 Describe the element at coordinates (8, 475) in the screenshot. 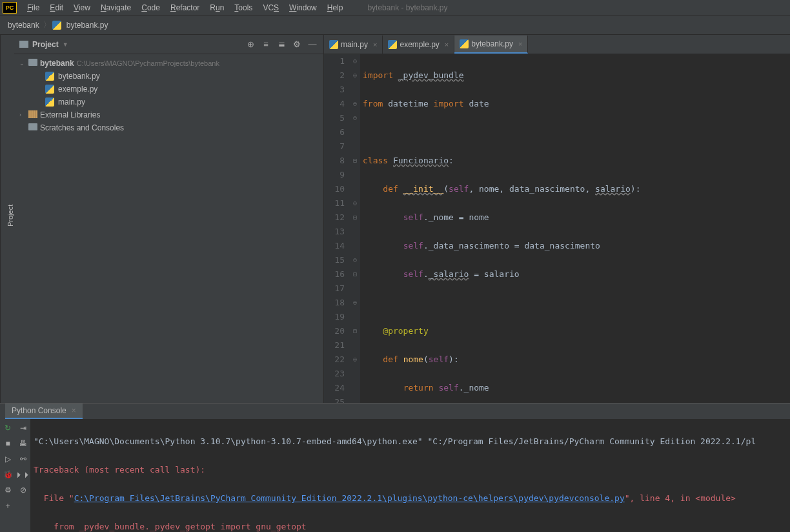

I see `debug-icon: 🐞` at that location.